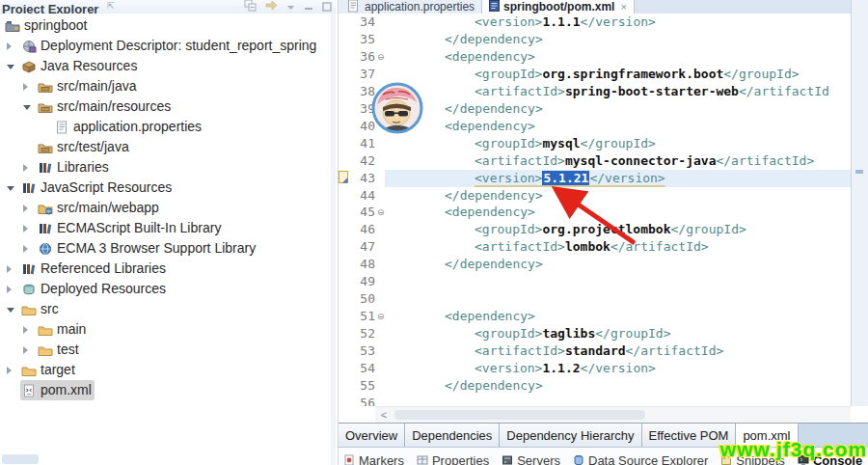  I want to click on occurrence-marker-icon, so click(344, 178).